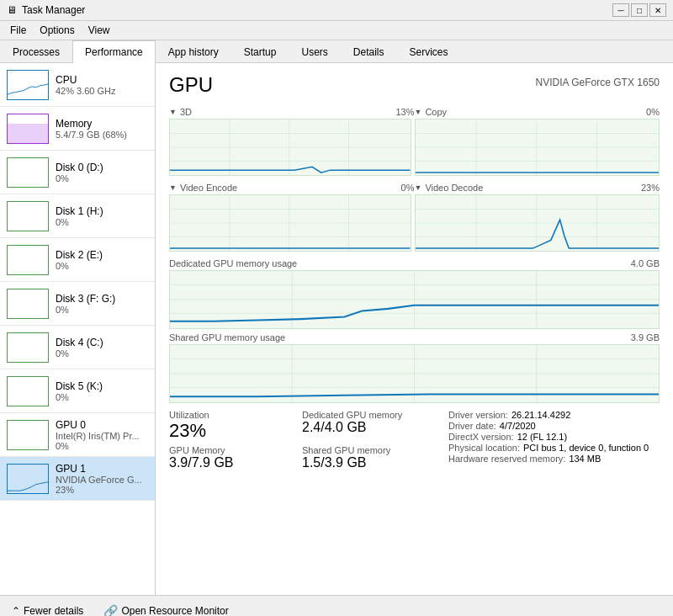  I want to click on menu-view: View, so click(99, 30).